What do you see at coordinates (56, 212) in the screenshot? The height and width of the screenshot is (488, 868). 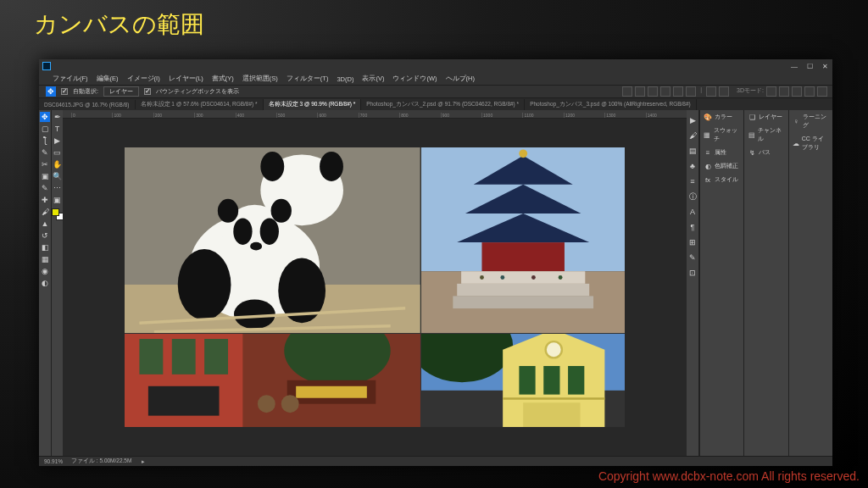 I see `fg-color-swatch` at bounding box center [56, 212].